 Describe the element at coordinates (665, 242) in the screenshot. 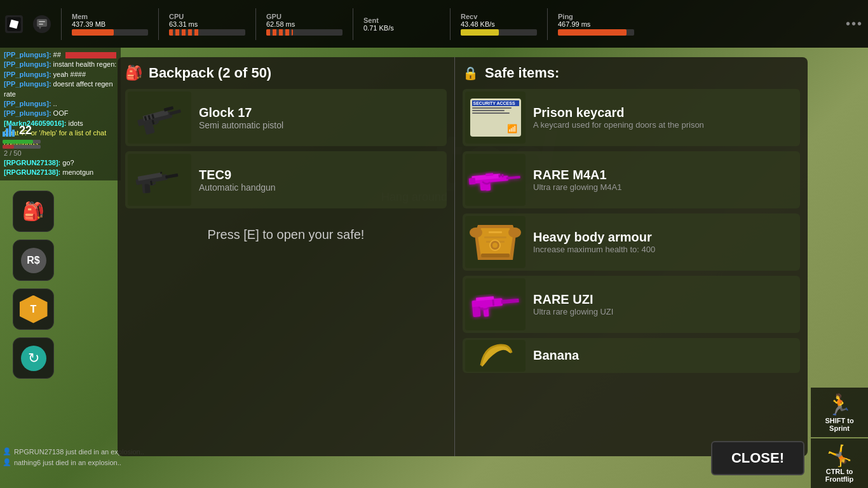

I see `armour-info: Heavy body armour Increase maximum healt…` at that location.